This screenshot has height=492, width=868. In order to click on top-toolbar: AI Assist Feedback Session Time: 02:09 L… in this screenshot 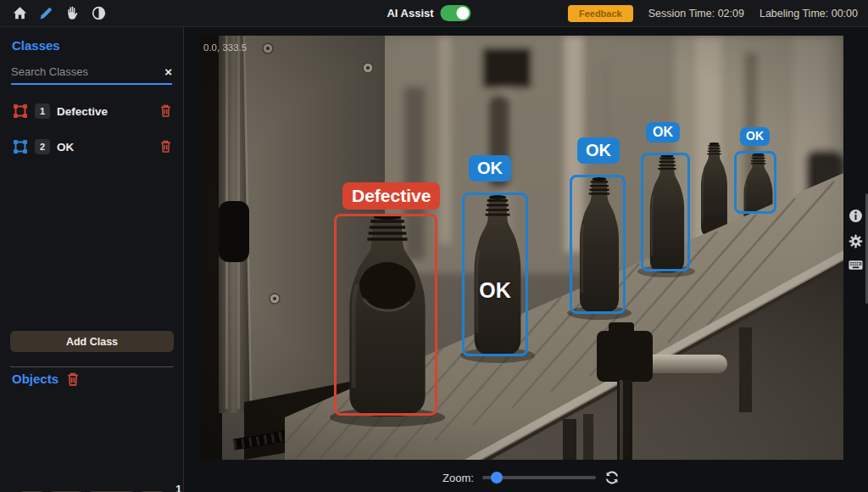, I will do `click(434, 14)`.